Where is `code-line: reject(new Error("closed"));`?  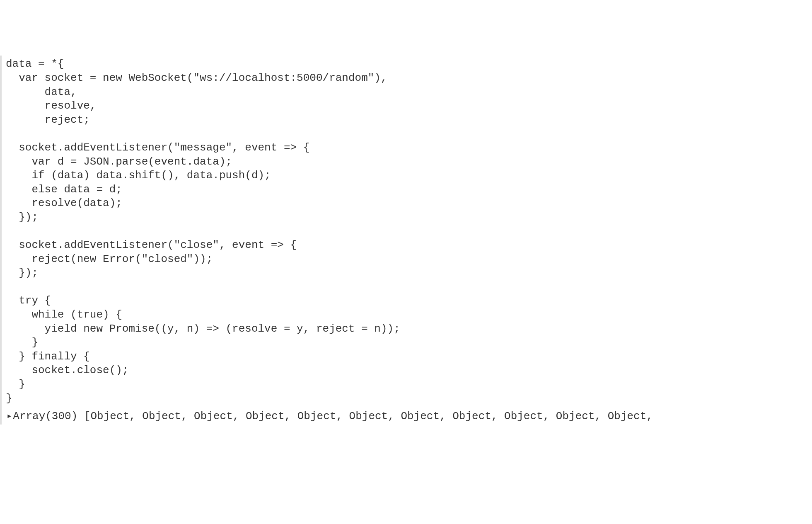 code-line: reject(new Error("closed")); is located at coordinates (109, 259).